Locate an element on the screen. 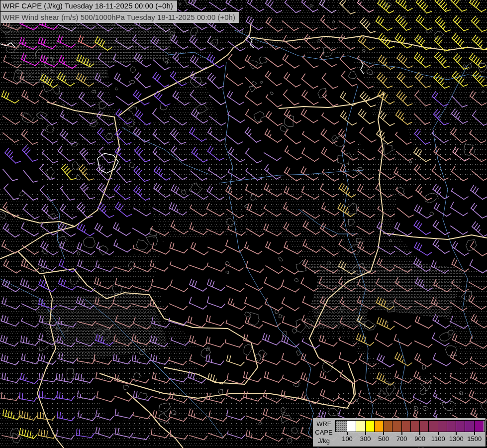 The height and width of the screenshot is (448, 487). legend-label-model: WRF is located at coordinates (324, 424).